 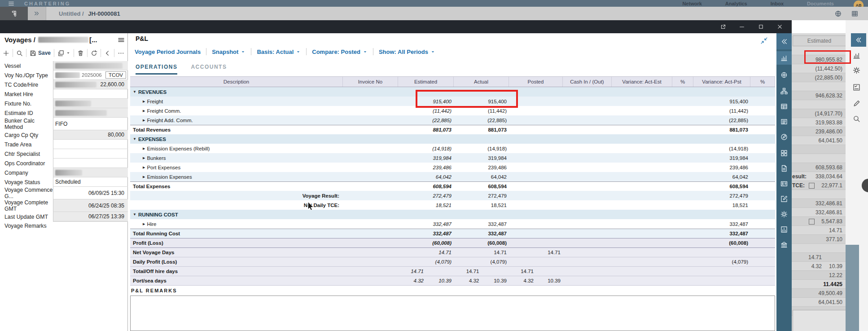 I want to click on field-value-vessel, so click(x=91, y=66).